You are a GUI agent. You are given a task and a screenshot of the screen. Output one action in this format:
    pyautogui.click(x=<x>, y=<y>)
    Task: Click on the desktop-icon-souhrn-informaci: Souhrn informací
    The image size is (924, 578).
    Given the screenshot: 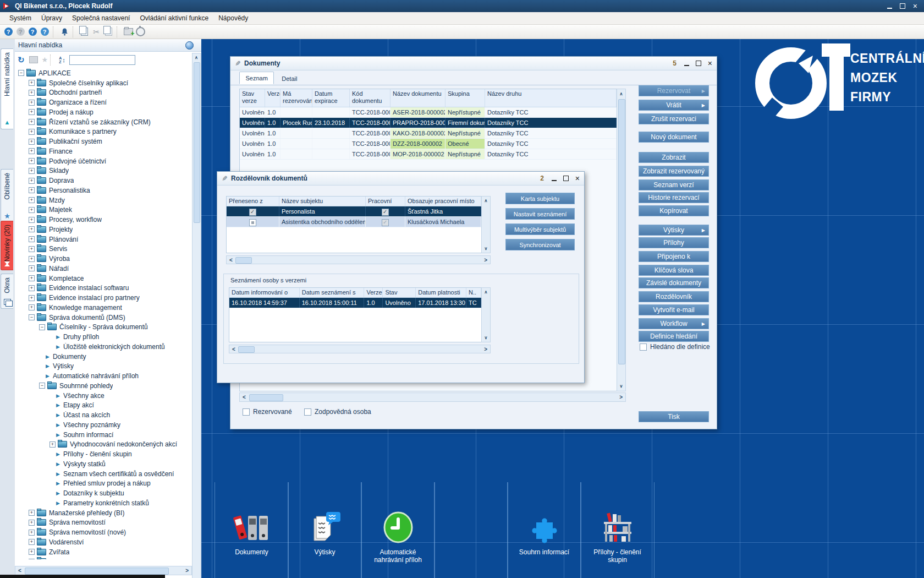 What is the action you would take?
    pyautogui.click(x=544, y=530)
    